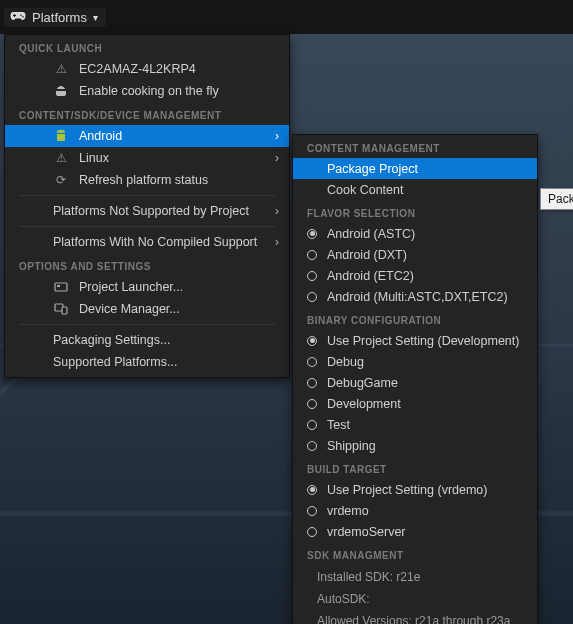 Image resolution: width=573 pixels, height=624 pixels. Describe the element at coordinates (415, 424) in the screenshot. I see `binary-test: Test` at that location.